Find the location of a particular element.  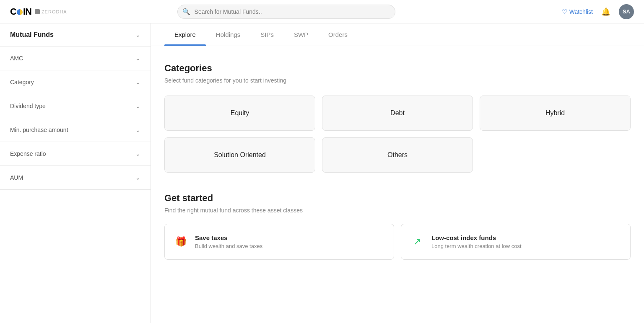

filter-expense-ratio: Expense ratio ⌄ is located at coordinates (75, 154).